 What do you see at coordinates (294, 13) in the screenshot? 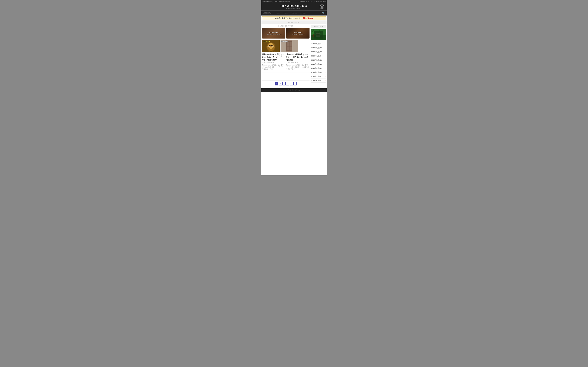
I see `main-nav: COOKING 料理のあれこれ FOODIE MYTHING Uber Eats…` at bounding box center [294, 13].